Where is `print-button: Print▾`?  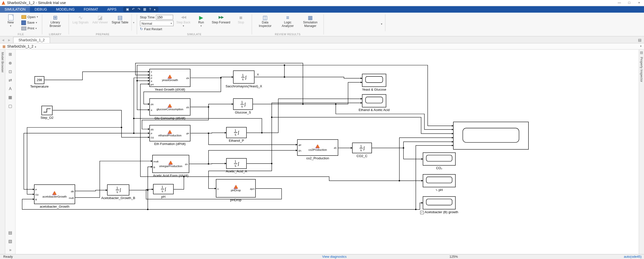 print-button: Print▾ is located at coordinates (30, 29).